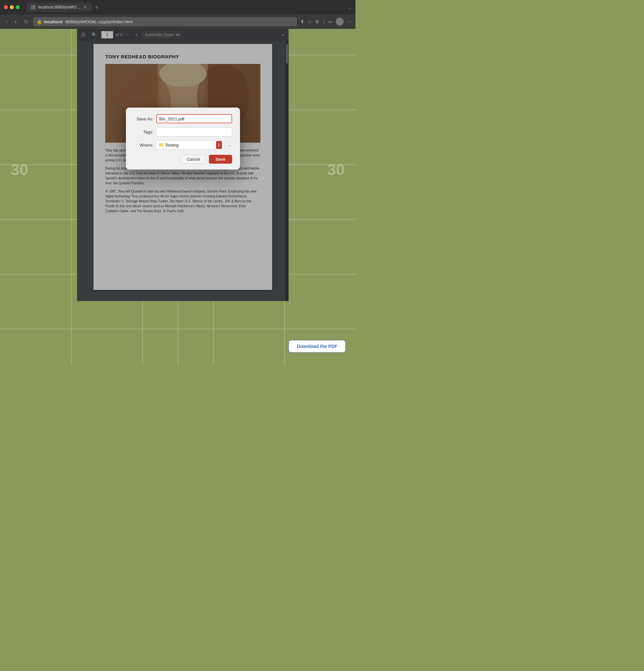  What do you see at coordinates (317, 346) in the screenshot?
I see `download-btn-container: Download the PDF` at bounding box center [317, 346].